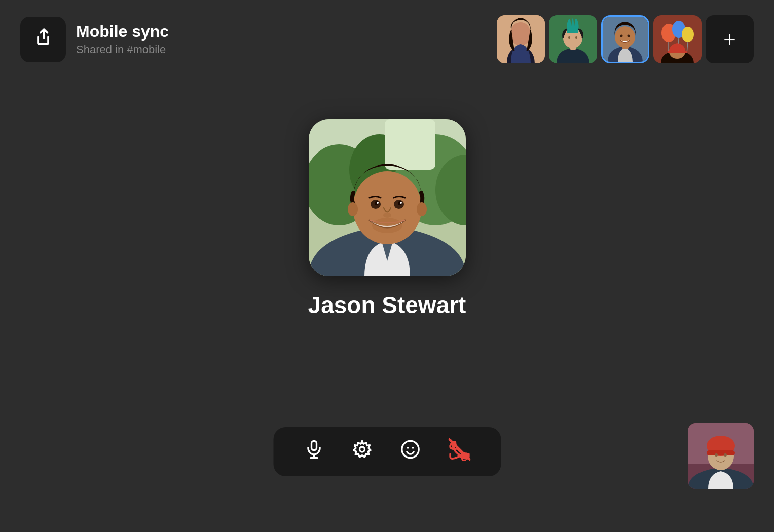  I want to click on plus-icon: +, so click(730, 40).